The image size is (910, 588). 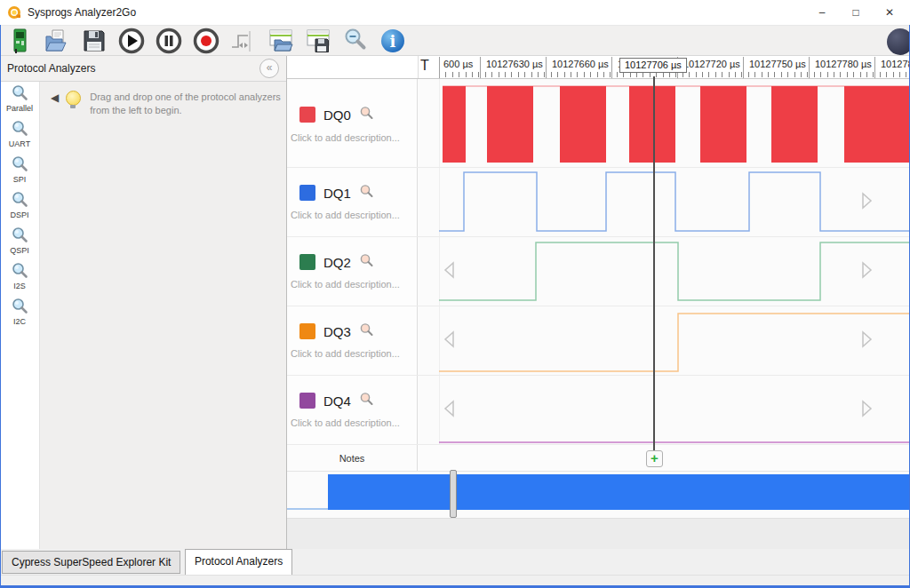 I want to click on overview-slider-handle, so click(x=453, y=494).